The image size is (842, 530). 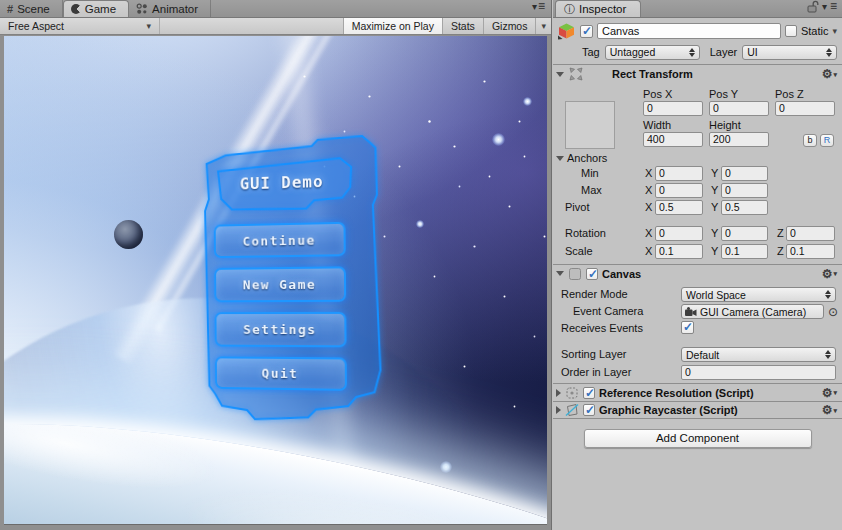 I want to click on reference-resolution-enabled-checkbox, so click(x=589, y=393).